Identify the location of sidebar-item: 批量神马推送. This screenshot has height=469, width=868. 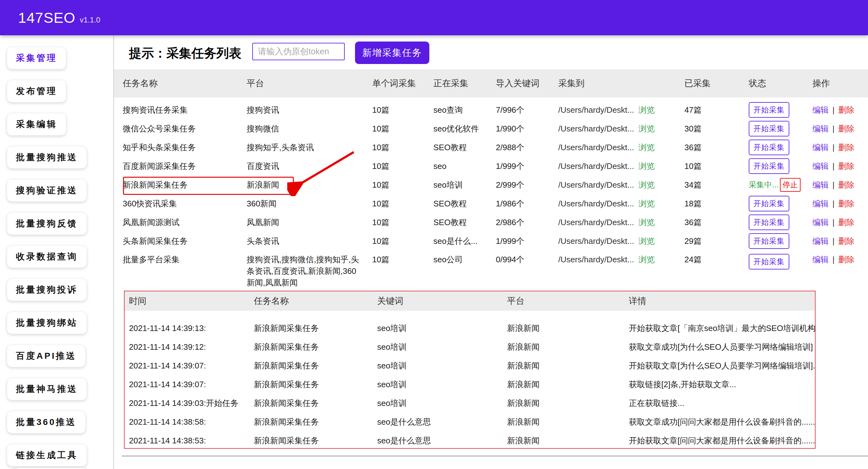
(47, 389).